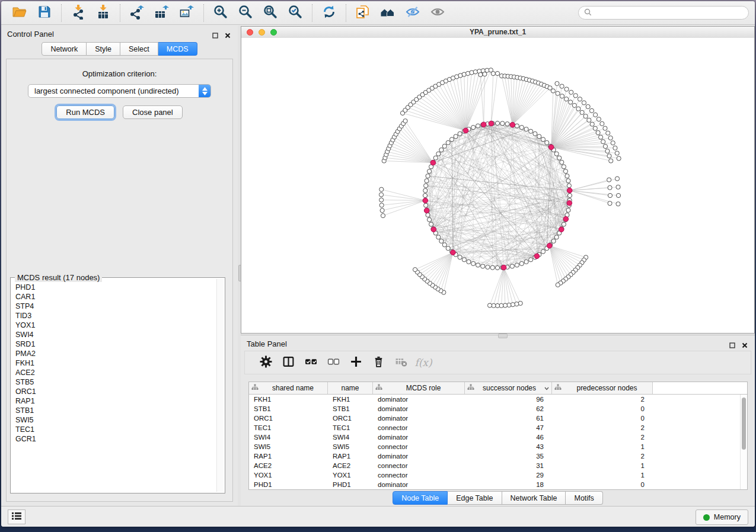 The image size is (756, 532). Describe the element at coordinates (116, 392) in the screenshot. I see `mcds-result-item: ORC1` at that location.